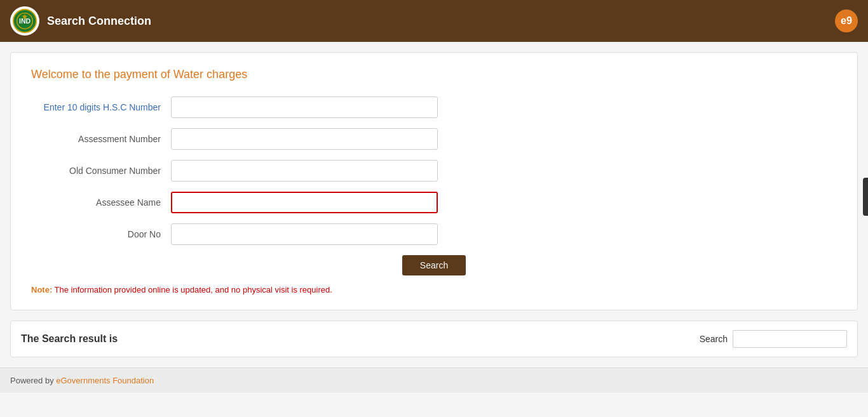  What do you see at coordinates (434, 202) in the screenshot?
I see `assessee-name-row: Assessee Name` at bounding box center [434, 202].